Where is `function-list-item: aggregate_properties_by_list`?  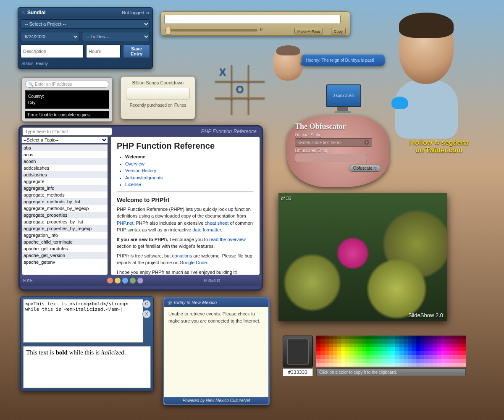
function-list-item: aggregate_properties_by_list is located at coordinates (65, 222).